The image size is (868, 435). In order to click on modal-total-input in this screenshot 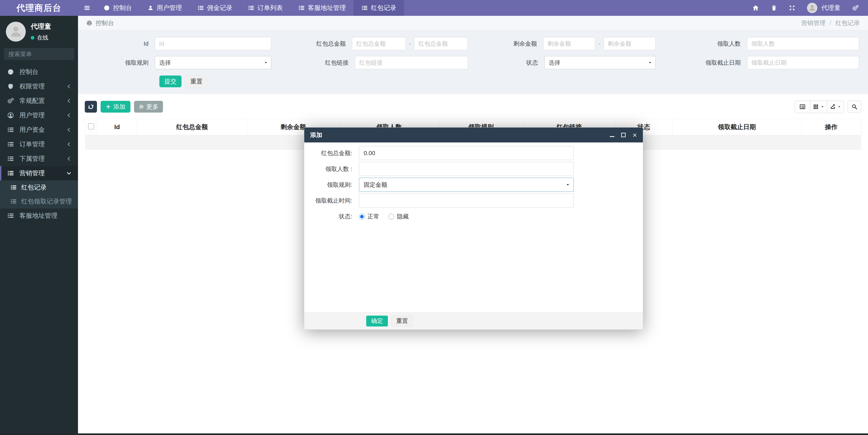, I will do `click(466, 153)`.